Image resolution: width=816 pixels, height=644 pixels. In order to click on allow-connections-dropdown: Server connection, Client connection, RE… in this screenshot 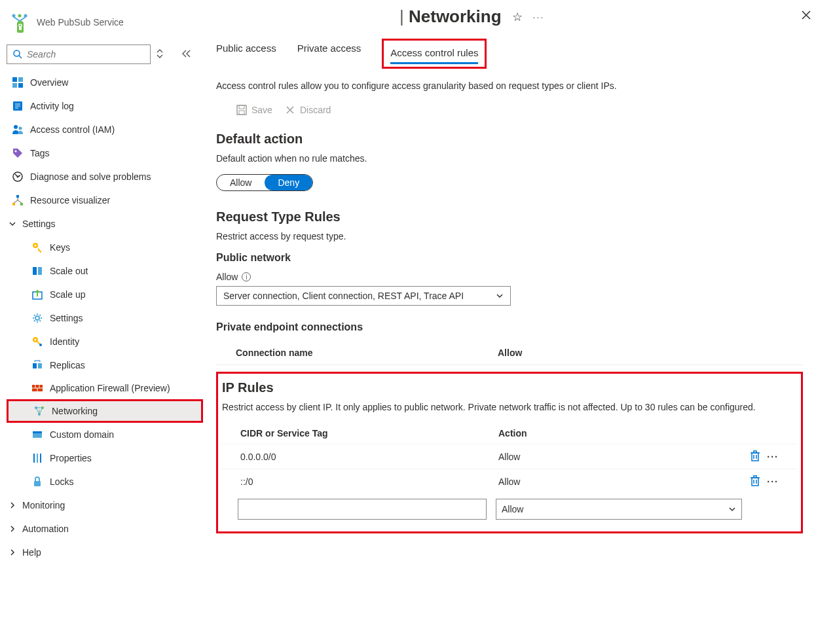, I will do `click(363, 296)`.